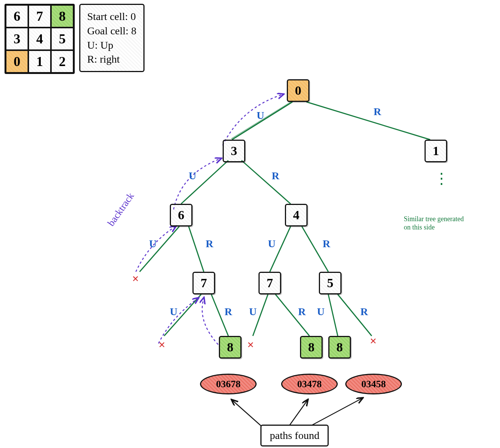 The width and height of the screenshot is (500, 448). I want to click on edge-label-u-2: U, so click(192, 176).